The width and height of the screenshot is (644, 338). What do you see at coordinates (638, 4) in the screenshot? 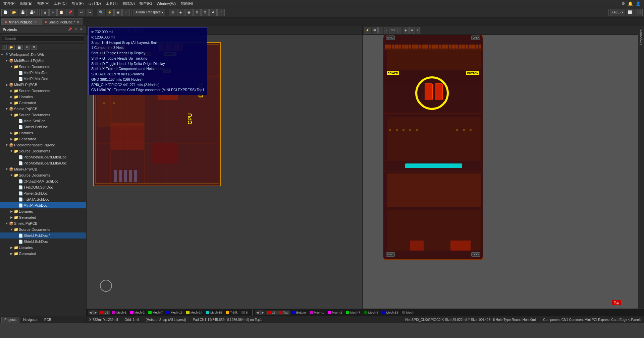
I see `user-icon: 👤` at bounding box center [638, 4].